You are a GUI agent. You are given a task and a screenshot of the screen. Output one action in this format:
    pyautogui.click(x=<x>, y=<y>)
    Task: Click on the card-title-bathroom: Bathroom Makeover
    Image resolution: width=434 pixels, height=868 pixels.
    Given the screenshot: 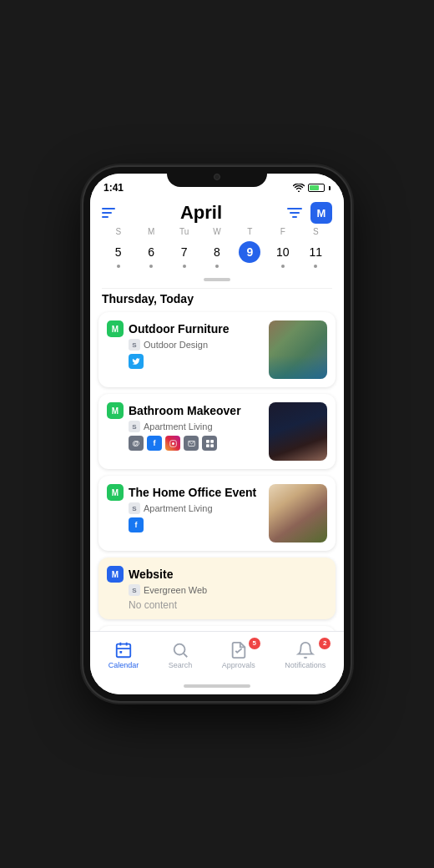 What is the action you would take?
    pyautogui.click(x=185, y=411)
    